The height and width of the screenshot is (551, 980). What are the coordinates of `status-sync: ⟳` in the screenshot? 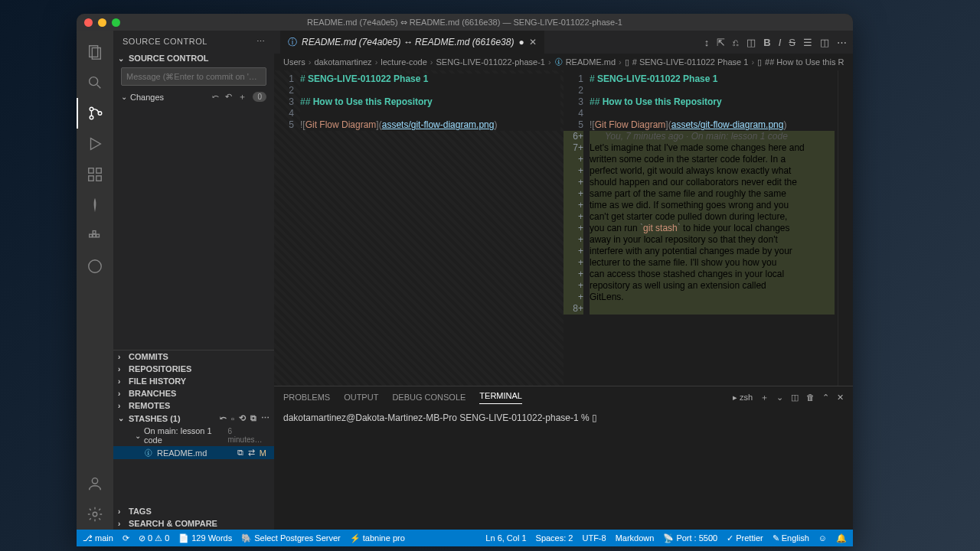 It's located at (126, 539).